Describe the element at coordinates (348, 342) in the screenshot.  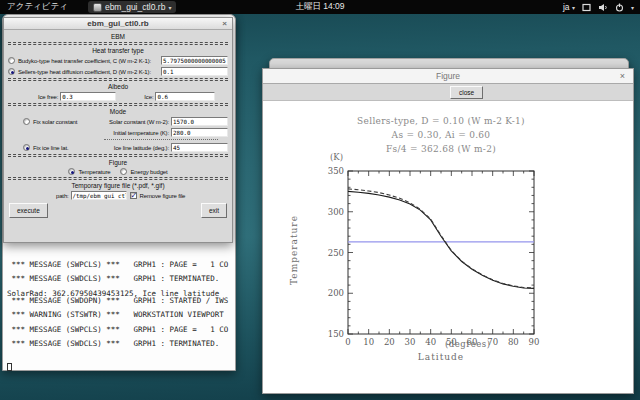
I see `x-tick-label: 0` at that location.